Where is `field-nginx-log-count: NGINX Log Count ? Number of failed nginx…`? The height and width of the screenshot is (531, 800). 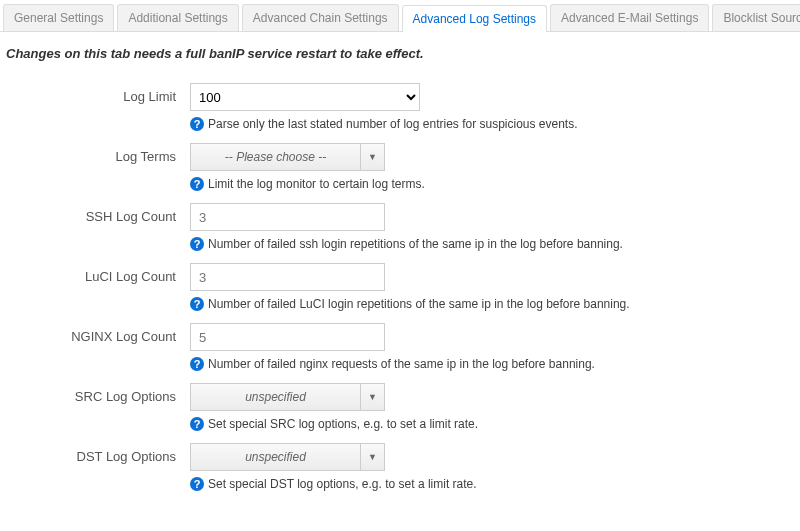 field-nginx-log-count: NGINX Log Count ? Number of failed nginx… is located at coordinates (400, 341).